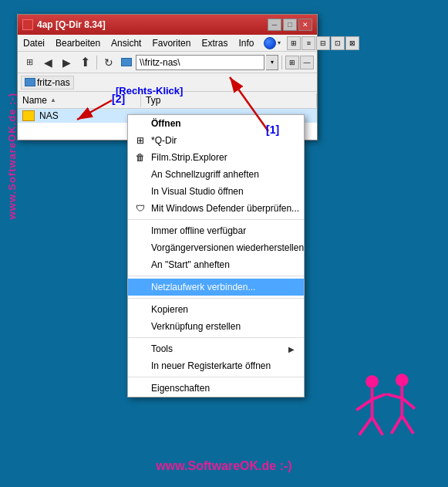 Image resolution: width=448 pixels, height=487 pixels. Describe the element at coordinates (307, 63) in the screenshot. I see `view-mode-btn-2: —` at that location.